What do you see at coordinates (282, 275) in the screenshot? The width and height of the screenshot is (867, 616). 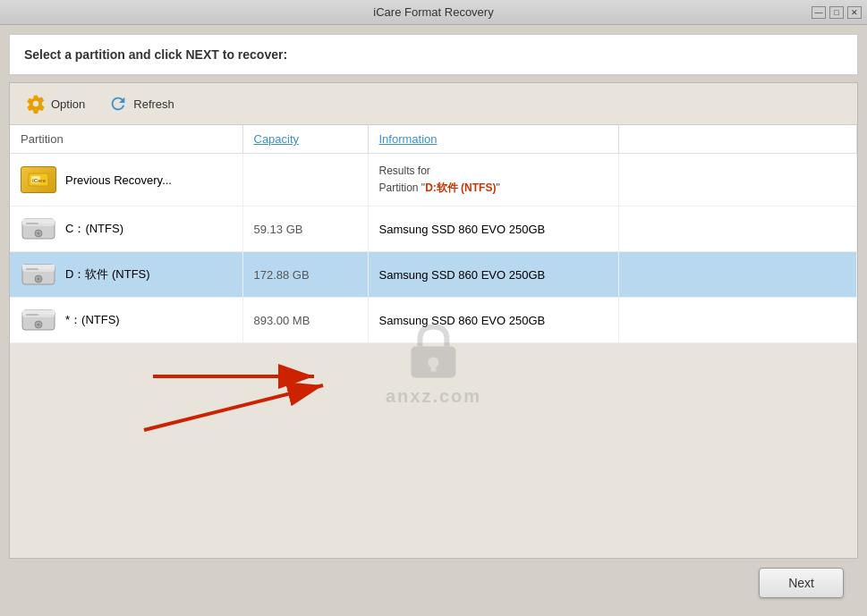 I see `capacity-value: 172.88 GB` at bounding box center [282, 275].